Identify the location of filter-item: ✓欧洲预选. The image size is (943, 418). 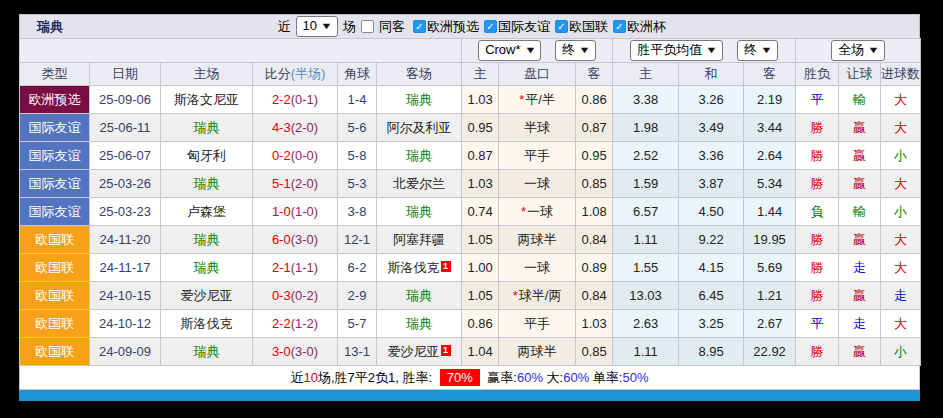
(446, 27).